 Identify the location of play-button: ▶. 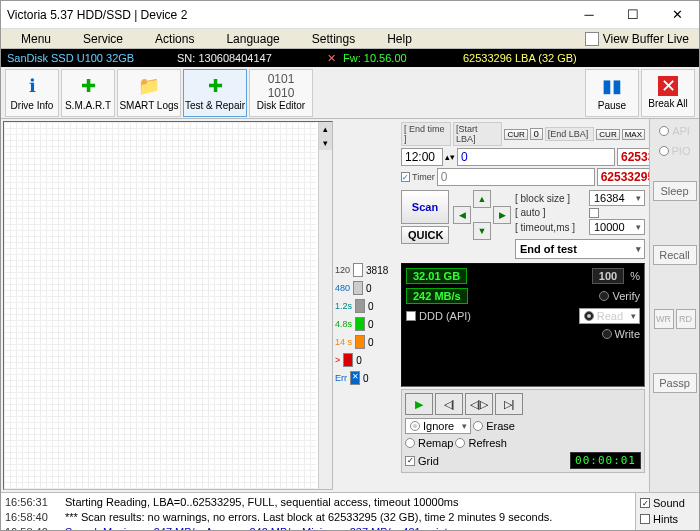
(419, 404).